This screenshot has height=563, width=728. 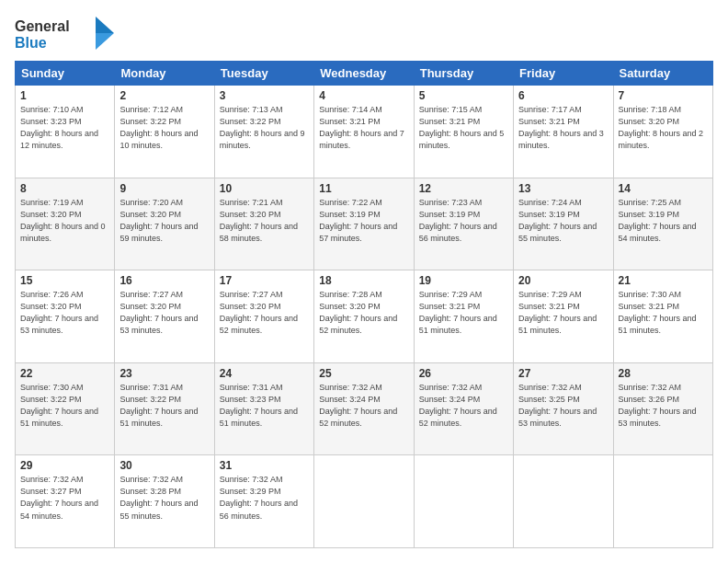 I want to click on day-number: 10, so click(x=265, y=189).